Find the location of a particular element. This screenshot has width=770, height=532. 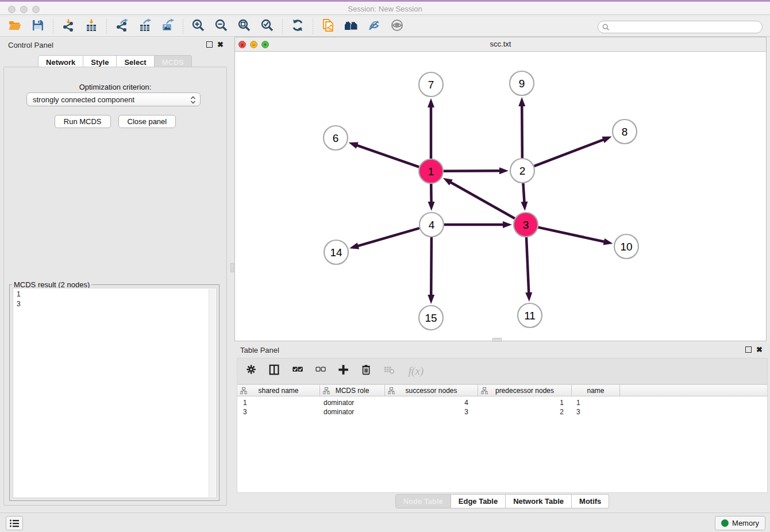

cell-successor-nodes: 4 is located at coordinates (432, 403).